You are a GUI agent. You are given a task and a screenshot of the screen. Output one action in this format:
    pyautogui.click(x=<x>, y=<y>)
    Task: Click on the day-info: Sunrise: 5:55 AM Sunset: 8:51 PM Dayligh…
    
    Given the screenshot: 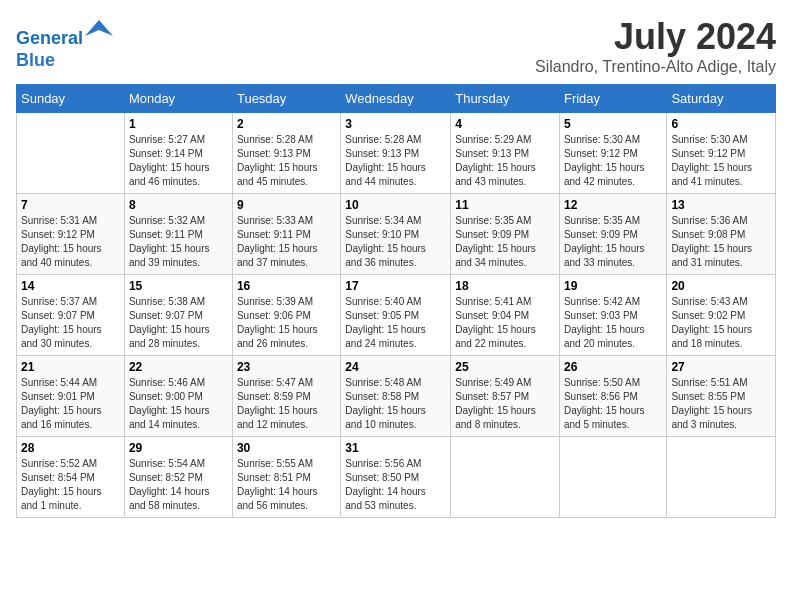 What is the action you would take?
    pyautogui.click(x=286, y=485)
    